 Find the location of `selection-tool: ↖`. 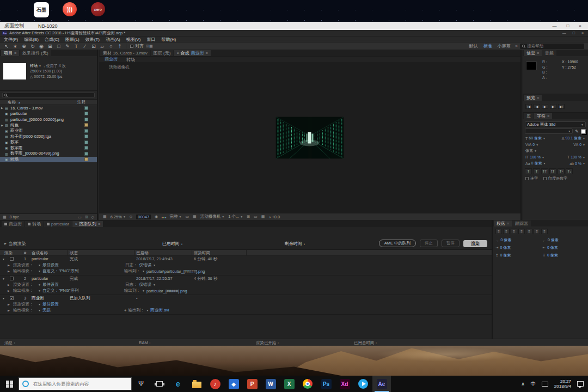

selection-tool: ↖ is located at coordinates (7, 46).